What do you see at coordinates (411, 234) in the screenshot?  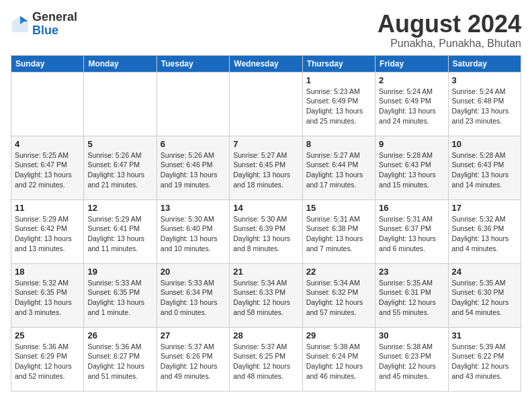 I see `day-info: Sunrise: 5:31 AM Sunset: 6:37 PM Dayligh…` at bounding box center [411, 234].